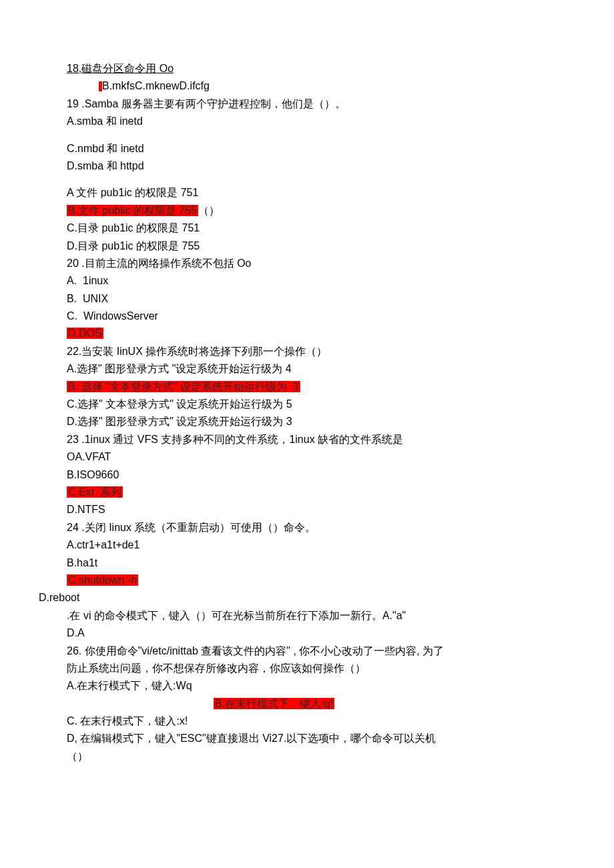 The image size is (614, 868). Describe the element at coordinates (307, 422) in the screenshot. I see `q22-d: D.选择" 图形登录方式" 设定系统开始运行级为 3` at that location.